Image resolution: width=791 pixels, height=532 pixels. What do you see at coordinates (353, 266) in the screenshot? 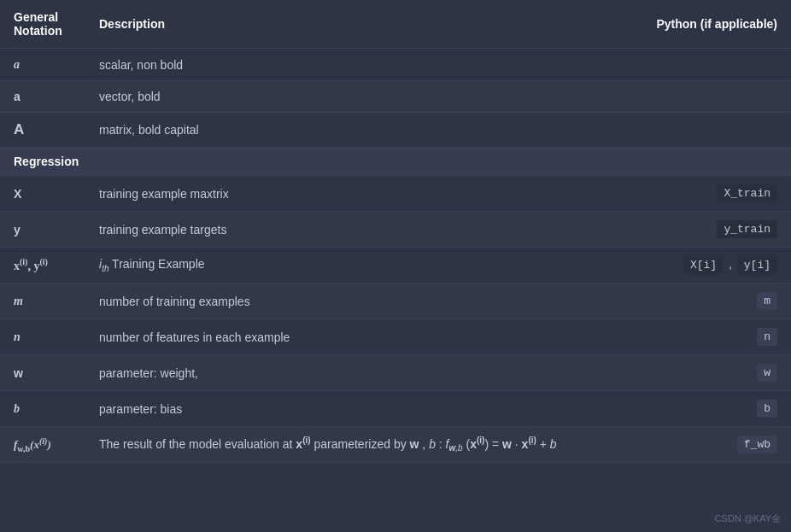
I see `description-cell: ith Training Example` at bounding box center [353, 266].